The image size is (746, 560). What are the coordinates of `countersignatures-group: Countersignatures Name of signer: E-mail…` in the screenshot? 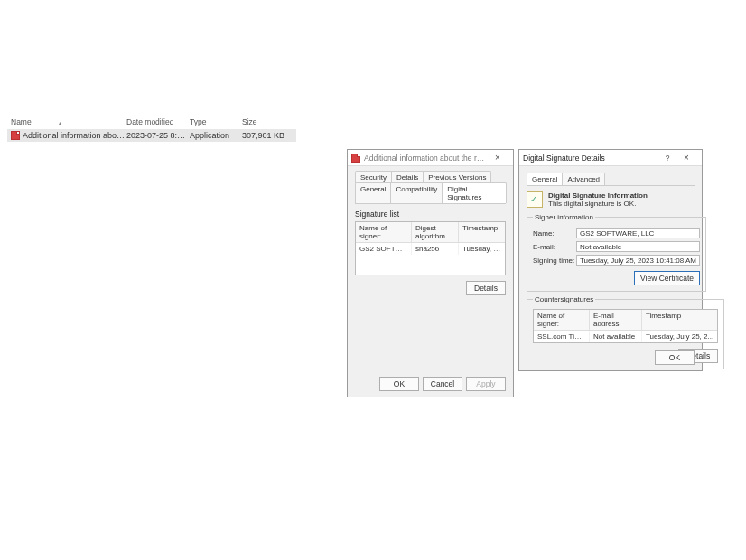 It's located at (625, 332).